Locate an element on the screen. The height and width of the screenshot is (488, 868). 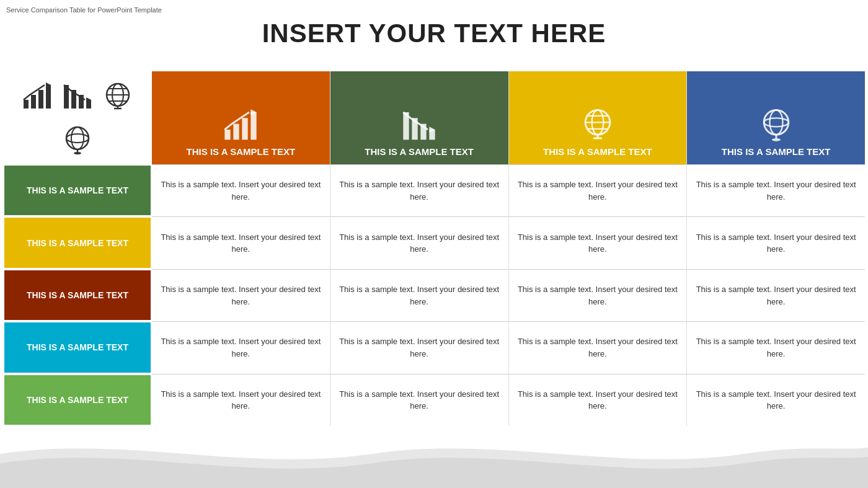
cell-3-2: This is a sample text. Insert your desir… is located at coordinates (598, 242).